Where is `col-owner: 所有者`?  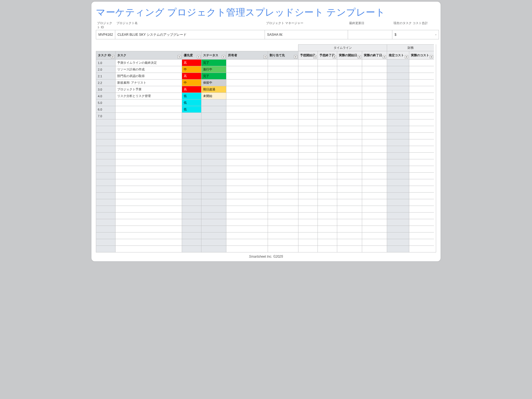
col-owner: 所有者 is located at coordinates (247, 55).